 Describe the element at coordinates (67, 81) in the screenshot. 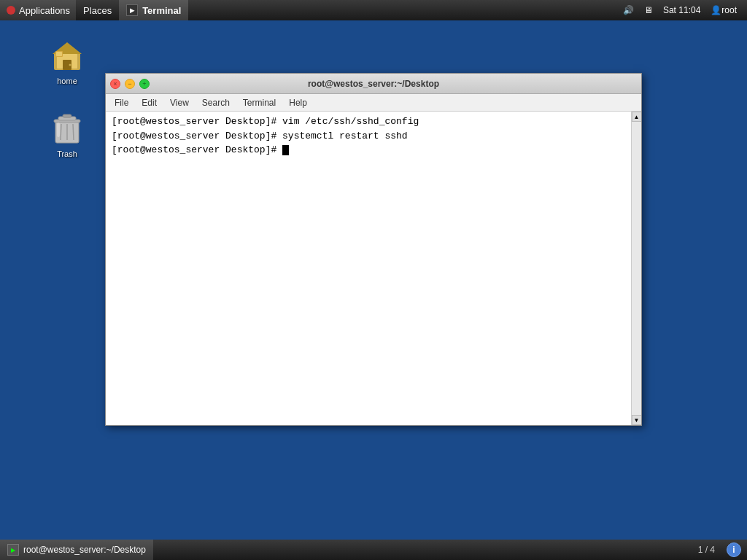

I see `home-icon-label: home` at that location.